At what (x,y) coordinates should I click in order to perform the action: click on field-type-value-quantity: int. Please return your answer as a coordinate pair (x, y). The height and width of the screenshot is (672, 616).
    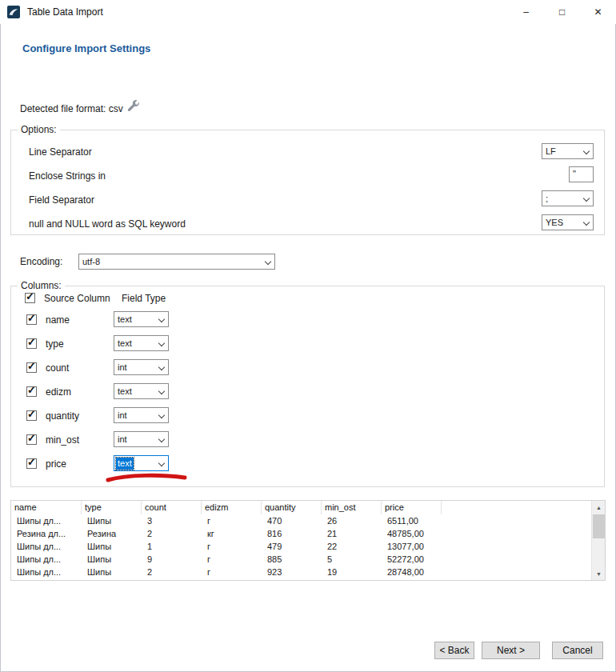
    Looking at the image, I should click on (122, 416).